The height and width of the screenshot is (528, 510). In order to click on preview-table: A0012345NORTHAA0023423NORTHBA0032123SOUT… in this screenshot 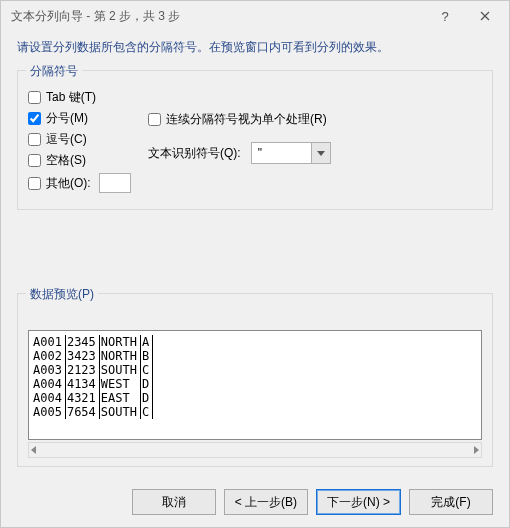, I will do `click(93, 377)`.